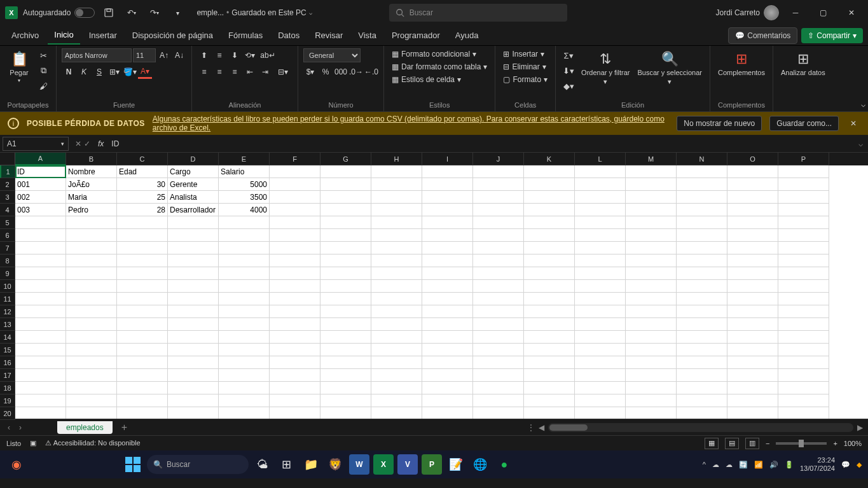  I want to click on copilot-icon: ◉, so click(17, 464).